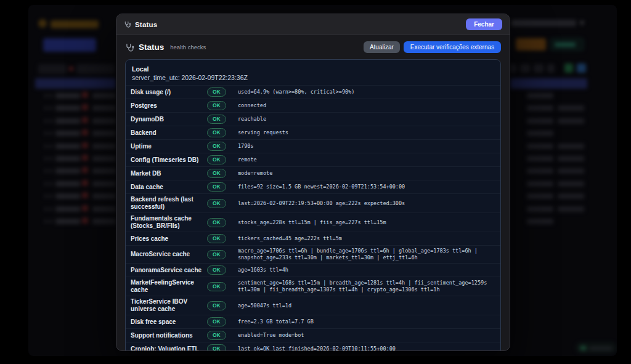  What do you see at coordinates (313, 187) in the screenshot?
I see `check-row: Data cache OK files=92 size=1.5 GB newes…` at bounding box center [313, 187].